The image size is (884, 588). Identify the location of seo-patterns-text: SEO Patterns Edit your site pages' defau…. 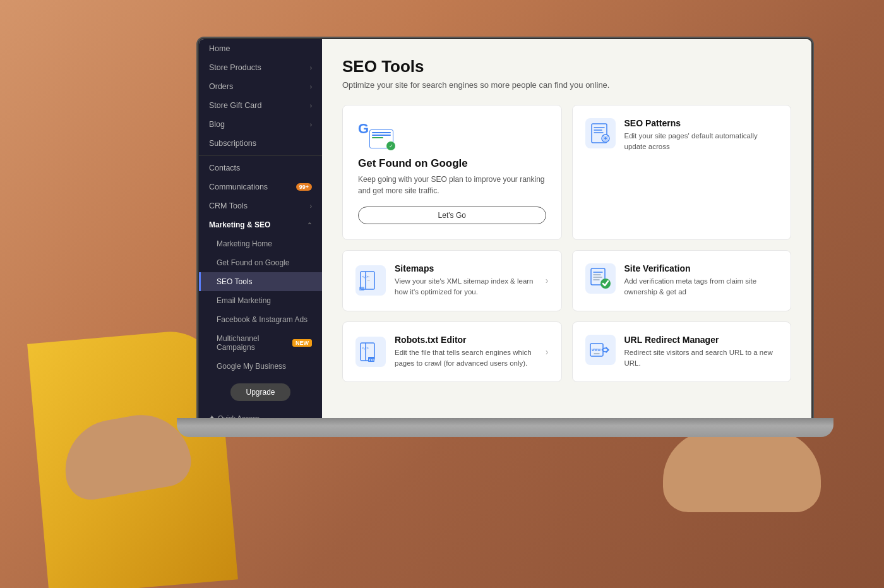
(702, 135).